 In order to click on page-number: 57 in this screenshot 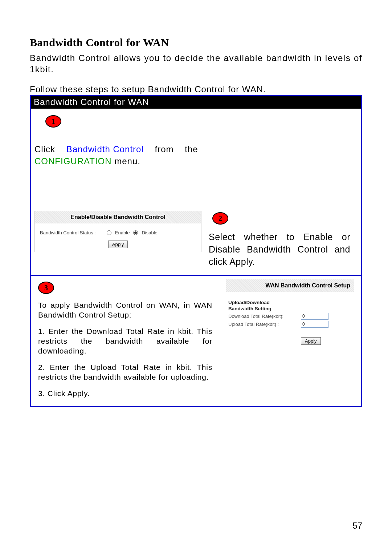, I will do `click(357, 526)`.